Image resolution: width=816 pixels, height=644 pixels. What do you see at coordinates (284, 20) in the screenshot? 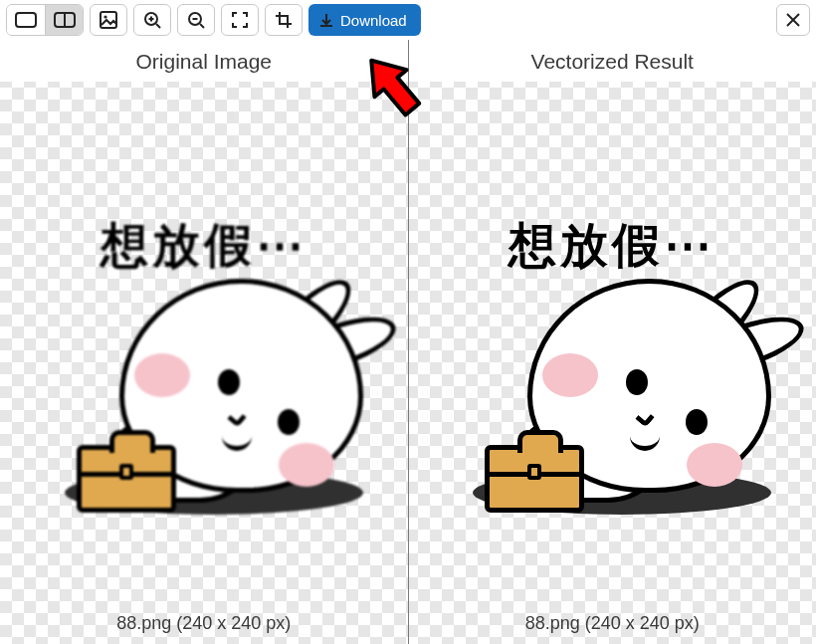
I see `crop-icon` at bounding box center [284, 20].